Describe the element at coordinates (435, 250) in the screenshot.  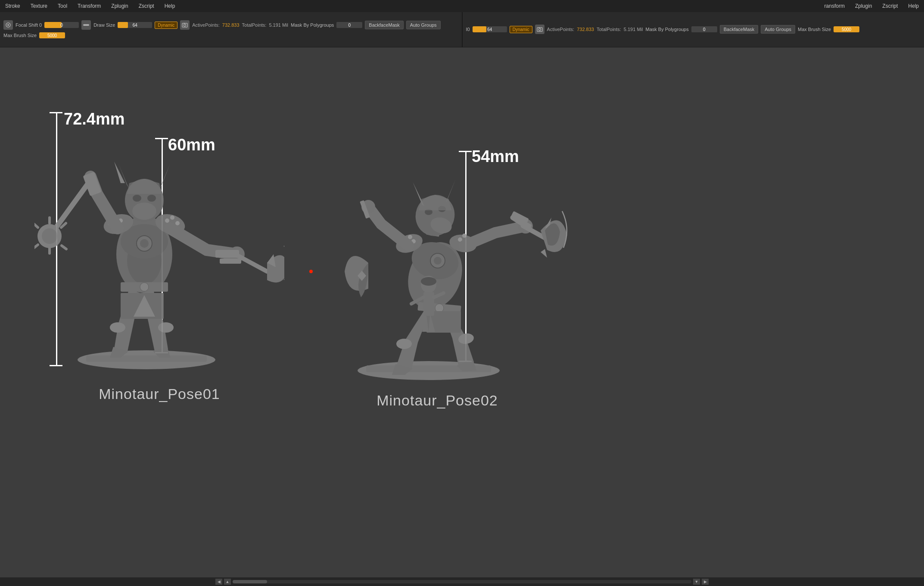
I see `model-right-svg` at that location.